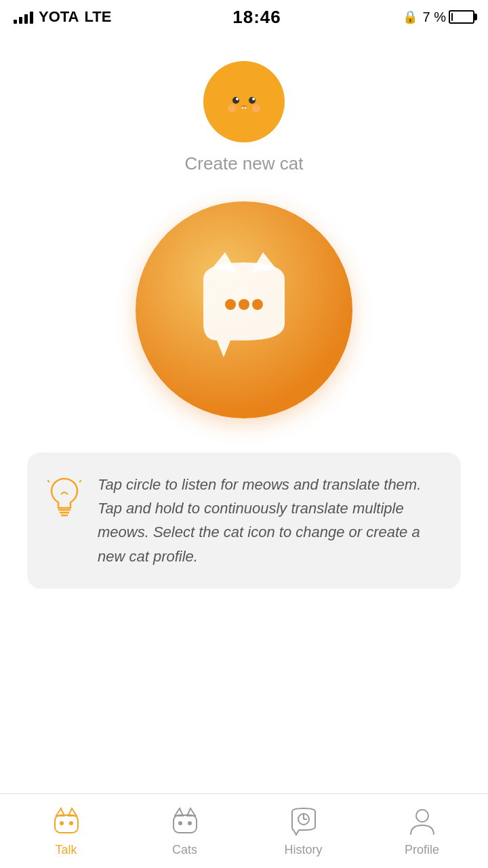 Image resolution: width=488 pixels, height=868 pixels. Describe the element at coordinates (257, 18) in the screenshot. I see `time-display: 18:46` at that location.